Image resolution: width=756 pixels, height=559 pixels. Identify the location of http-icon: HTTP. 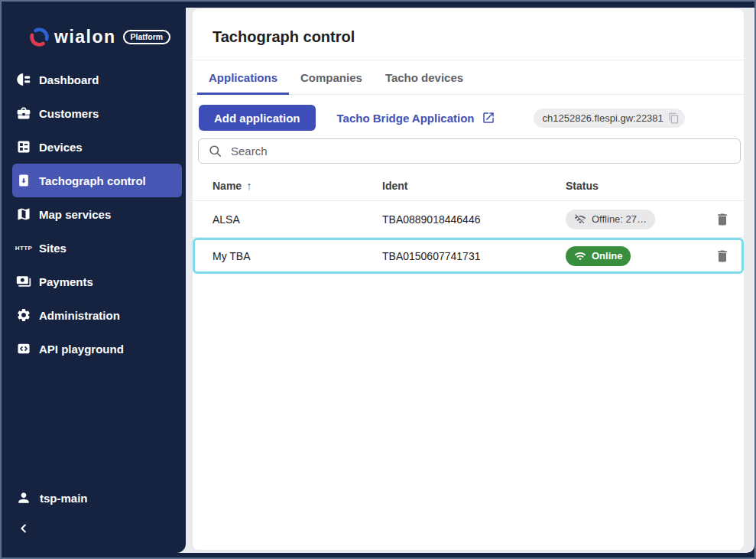
(24, 248).